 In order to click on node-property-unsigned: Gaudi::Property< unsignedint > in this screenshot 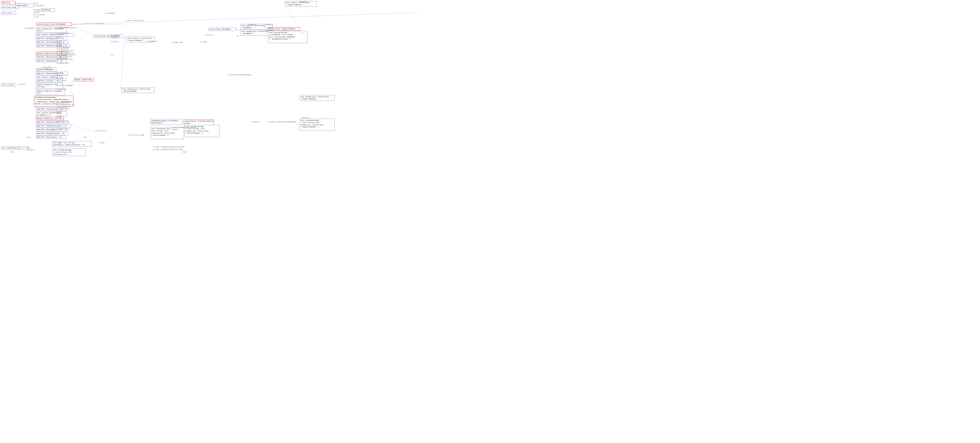, I will do `click(50, 92)`.